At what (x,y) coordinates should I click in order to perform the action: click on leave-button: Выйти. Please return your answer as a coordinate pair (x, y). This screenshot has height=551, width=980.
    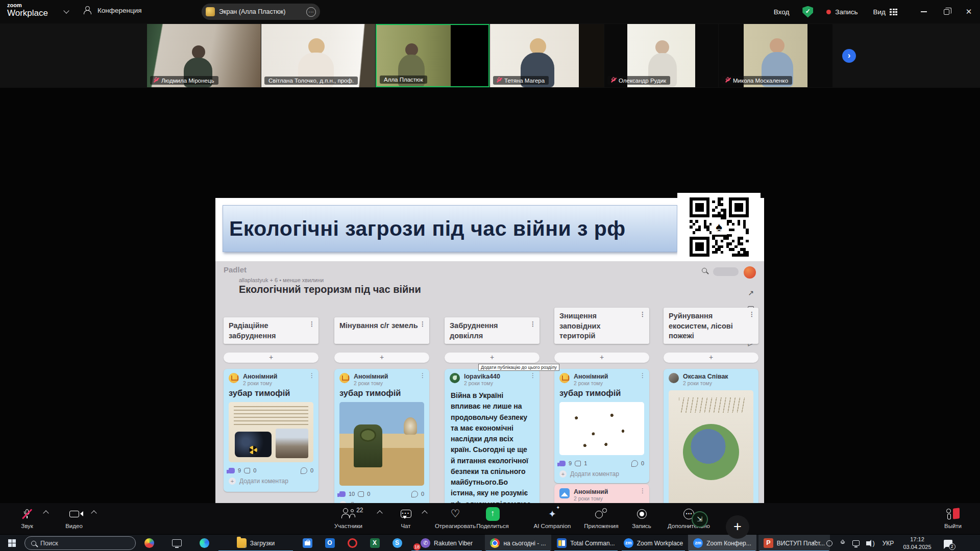
    Looking at the image, I should click on (953, 518).